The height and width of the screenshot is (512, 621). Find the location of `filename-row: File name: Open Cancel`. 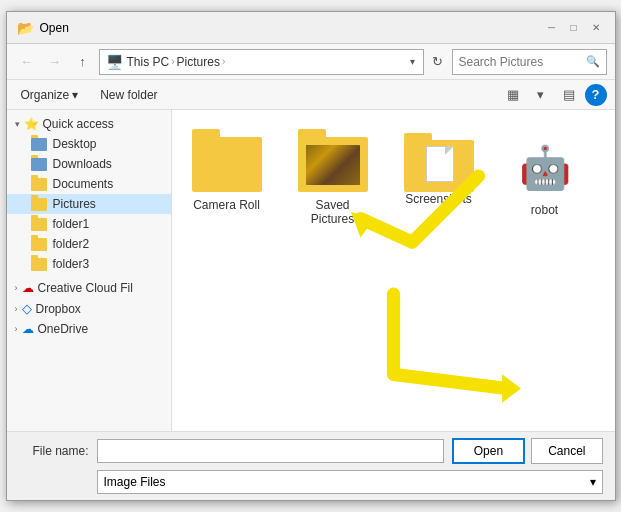

filename-row: File name: Open Cancel is located at coordinates (311, 451).